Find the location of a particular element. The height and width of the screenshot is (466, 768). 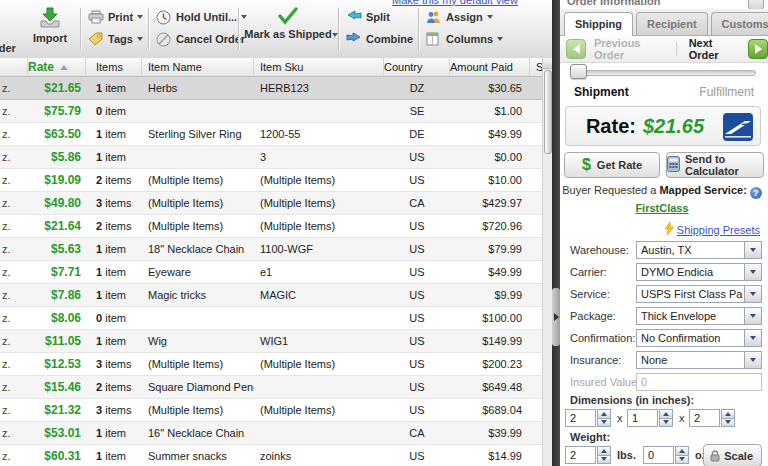

column-label: Rate is located at coordinates (41, 67).